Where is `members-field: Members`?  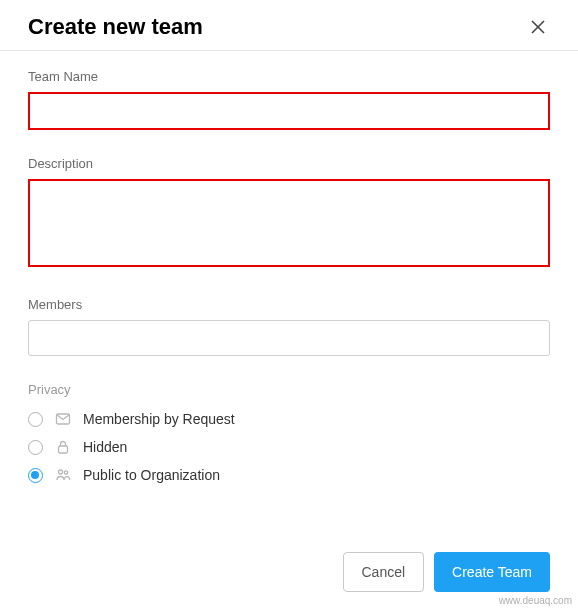 members-field: Members is located at coordinates (289, 326).